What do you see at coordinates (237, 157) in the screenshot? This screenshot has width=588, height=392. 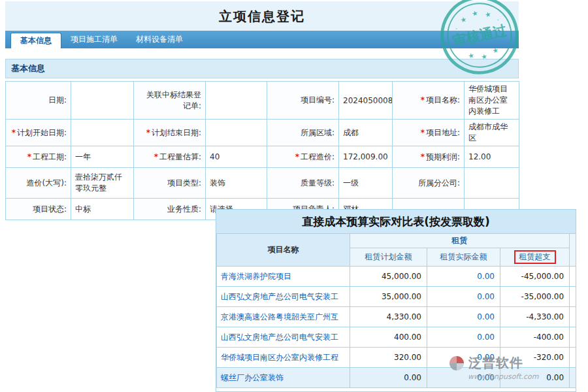 I see `quantity-estimate-field: 40` at bounding box center [237, 157].